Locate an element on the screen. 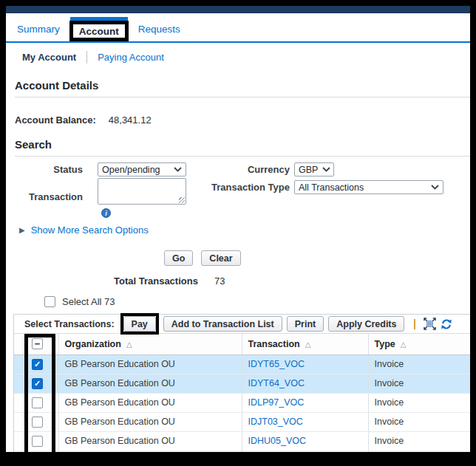  table-row: ✓ GB Pearson Education OU IDYT65_VOC Inv… is located at coordinates (242, 364).